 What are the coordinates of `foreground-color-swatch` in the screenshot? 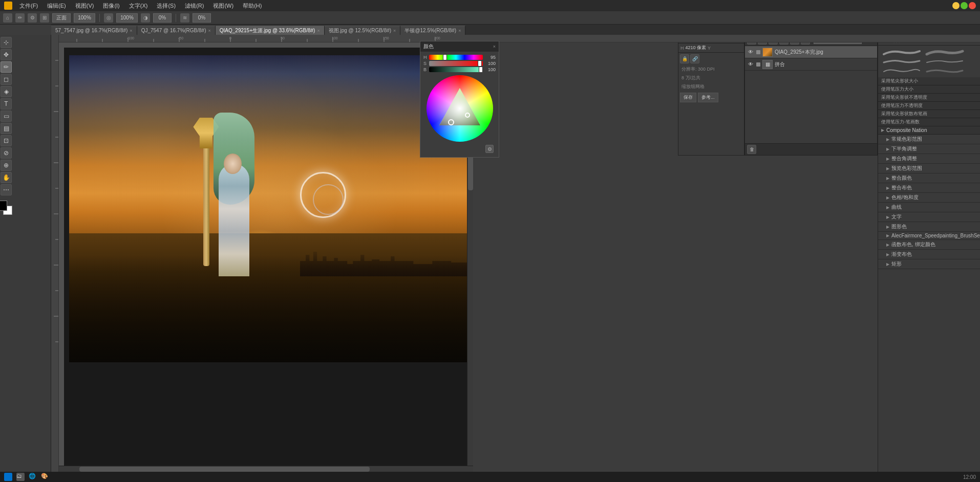 It's located at (4, 206).